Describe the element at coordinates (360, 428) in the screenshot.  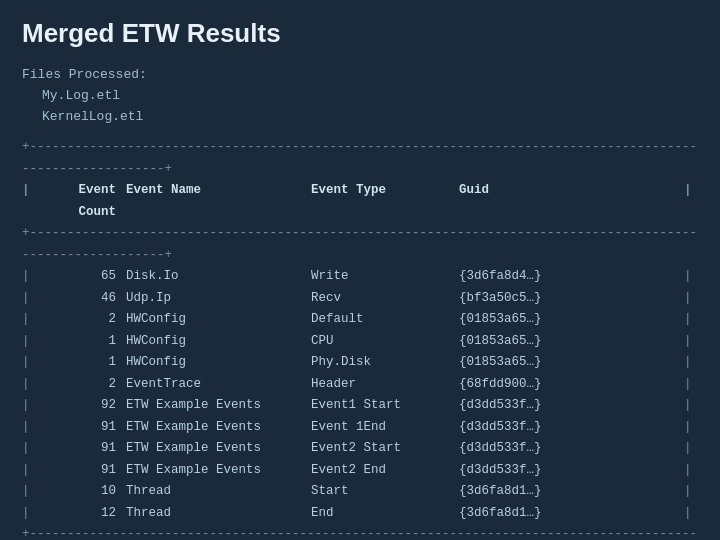
I see `table-row: | 91 ETW Example Events Event 1End {d3dd…` at that location.